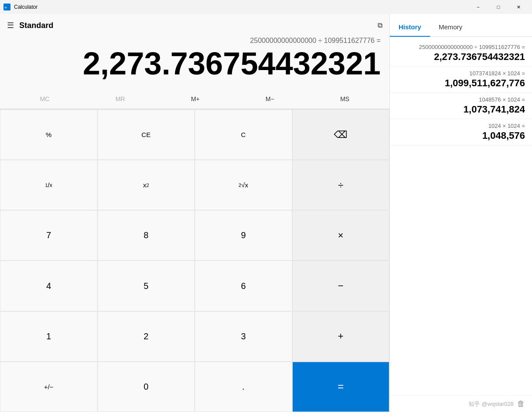  I want to click on titlebar-left: + Calculator, so click(21, 7).